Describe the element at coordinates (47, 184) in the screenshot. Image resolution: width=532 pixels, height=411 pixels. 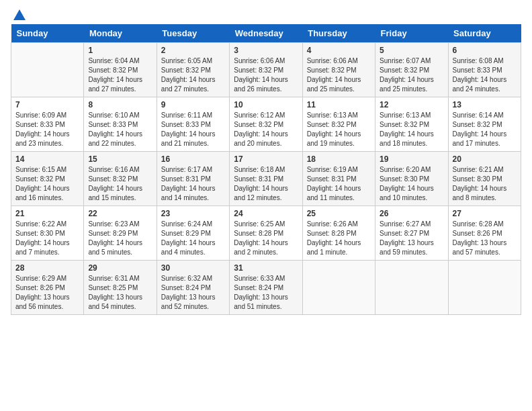
I see `day-sun-info: Sunrise: 6:15 AMSunset: 8:32 PMDaylight:…` at that location.